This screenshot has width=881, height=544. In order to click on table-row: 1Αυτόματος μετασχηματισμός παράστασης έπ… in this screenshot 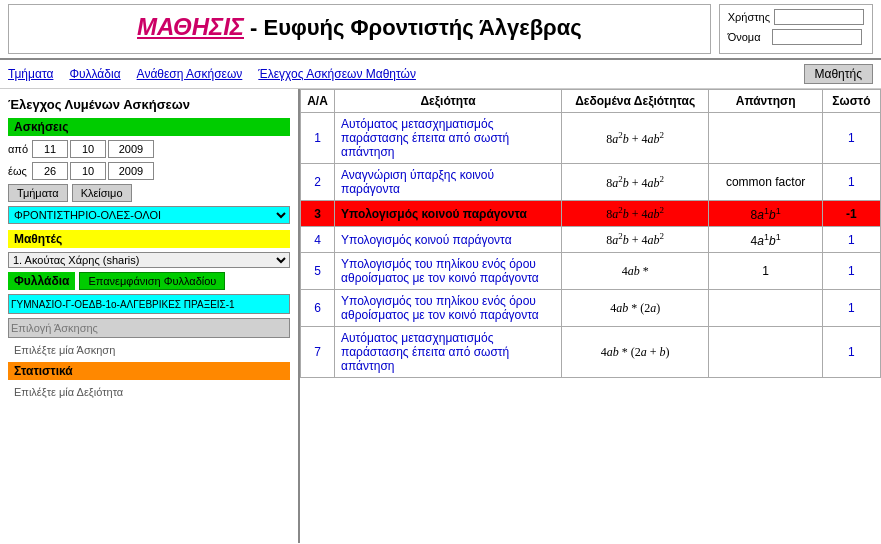, I will do `click(591, 138)`.